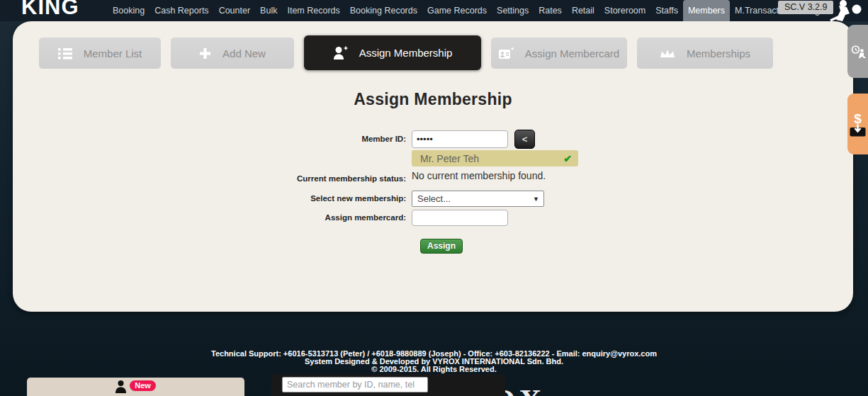  What do you see at coordinates (857, 124) in the screenshot?
I see `cash-deposit-handle: $` at bounding box center [857, 124].